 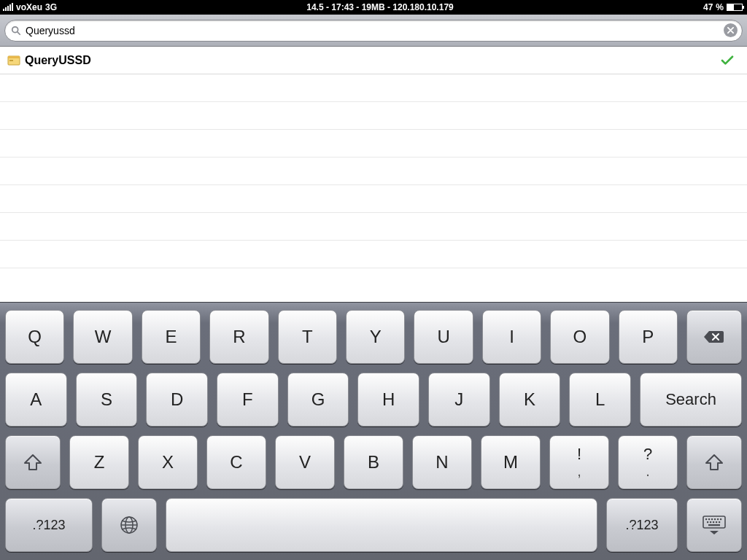 I want to click on key-search: Search, so click(x=691, y=400).